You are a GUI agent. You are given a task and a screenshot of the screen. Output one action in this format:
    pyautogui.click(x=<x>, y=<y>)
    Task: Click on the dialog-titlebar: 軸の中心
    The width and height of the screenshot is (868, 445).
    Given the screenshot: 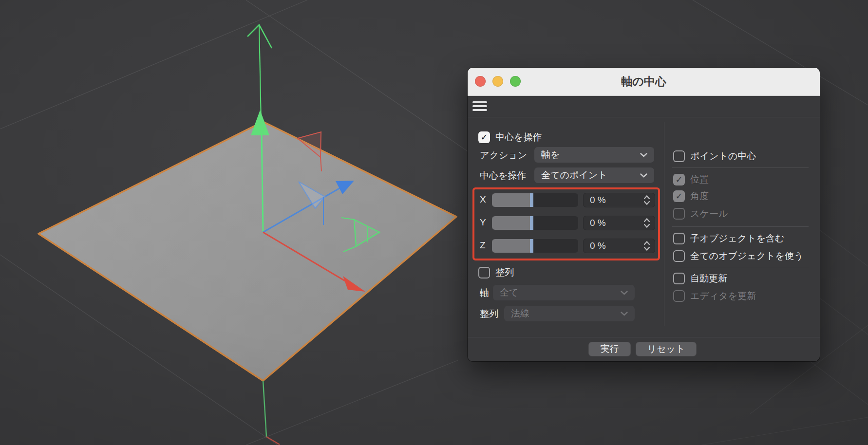 What is the action you would take?
    pyautogui.click(x=644, y=82)
    